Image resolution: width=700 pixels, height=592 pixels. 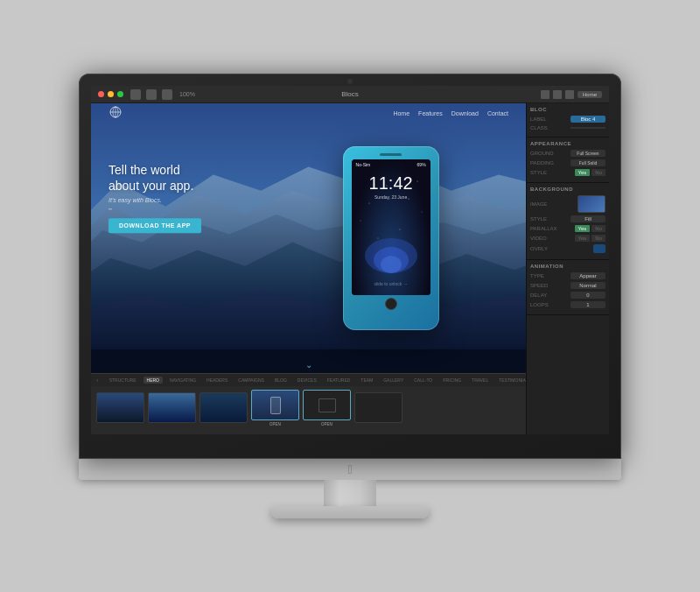 I want to click on tab-structure: STRUCTURE, so click(x=122, y=380).